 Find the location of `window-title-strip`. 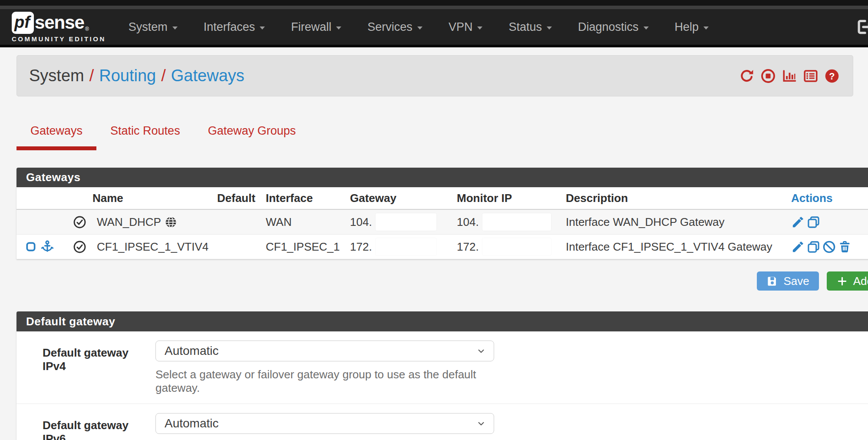

window-title-strip is located at coordinates (434, 7).